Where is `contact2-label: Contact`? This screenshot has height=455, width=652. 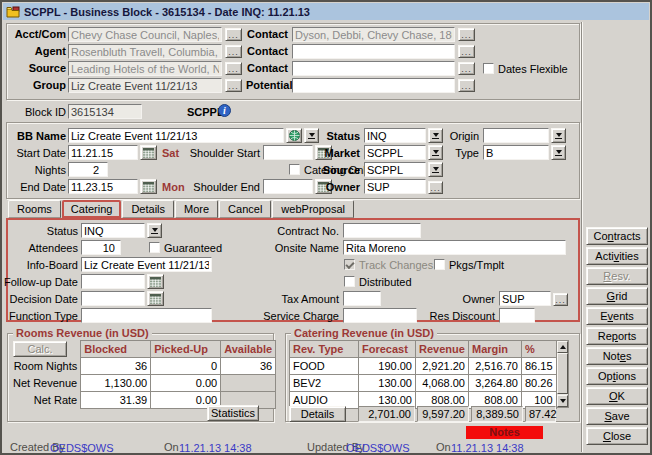
contact2-label: Contact is located at coordinates (267, 52).